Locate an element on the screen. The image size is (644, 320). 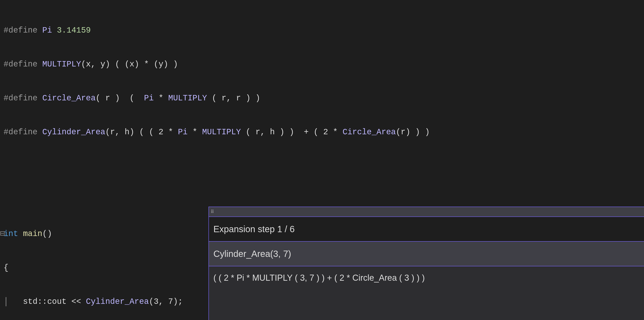
popup-step-header: Expansion step 1 / 6 is located at coordinates (426, 229).